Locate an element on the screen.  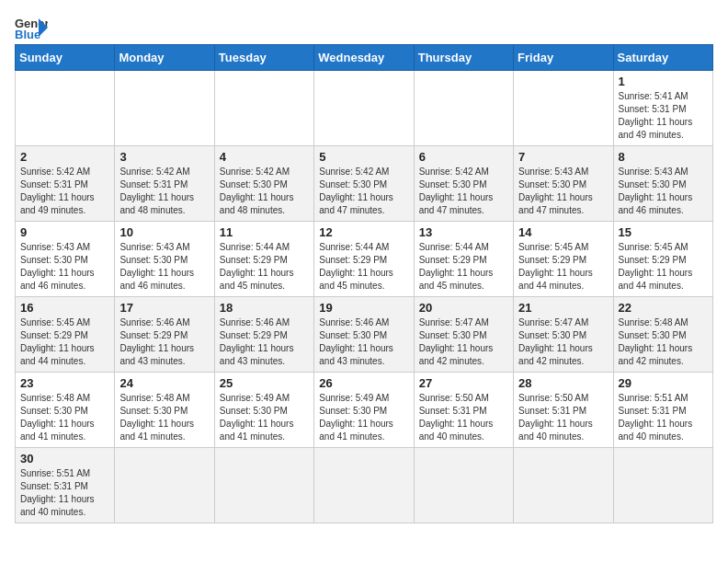
calendar-week-row: 1Sunrise: 5:41 AM Sunset: 5:31 PM Daylig… is located at coordinates (364, 109).